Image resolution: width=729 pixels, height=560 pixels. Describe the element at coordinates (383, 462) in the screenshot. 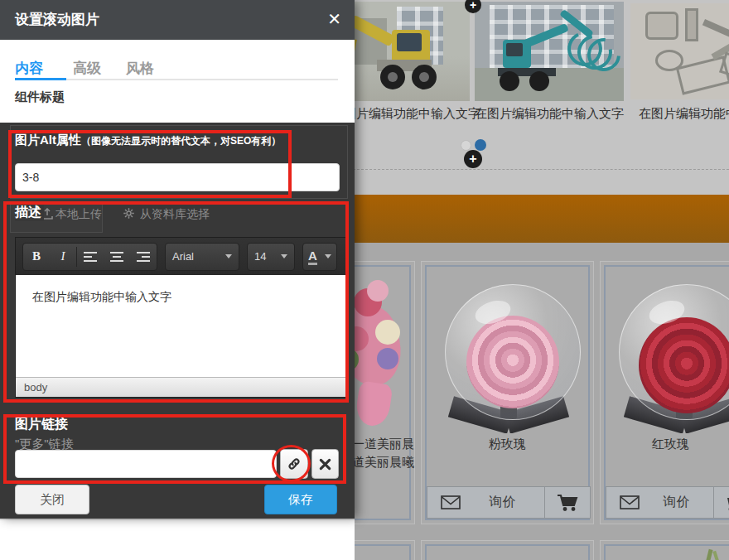

I see `product-name-line2: 道美丽晨曦` at that location.